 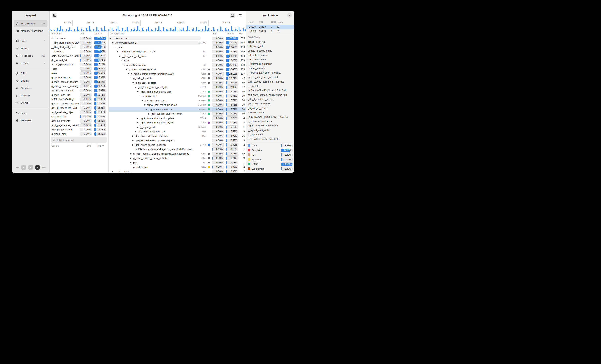 What do you see at coordinates (81, 140) in the screenshot?
I see `filter-functions-input` at bounding box center [81, 140].